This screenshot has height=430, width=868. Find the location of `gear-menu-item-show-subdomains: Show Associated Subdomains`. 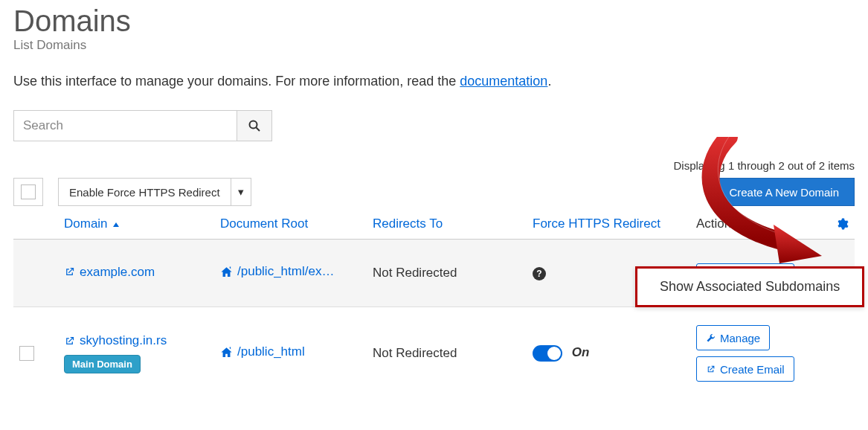

gear-menu-item-show-subdomains: Show Associated Subdomains is located at coordinates (750, 287).